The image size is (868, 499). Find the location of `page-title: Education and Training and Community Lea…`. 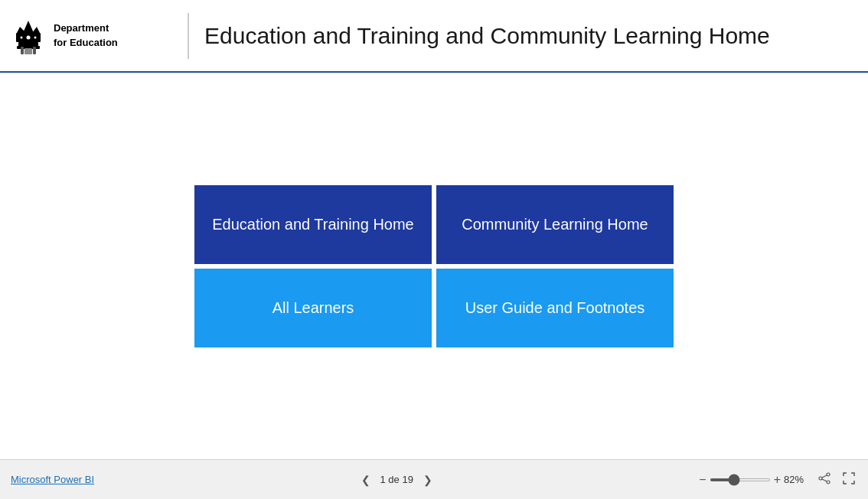

page-title: Education and Training and Community Lea… is located at coordinates (531, 36).